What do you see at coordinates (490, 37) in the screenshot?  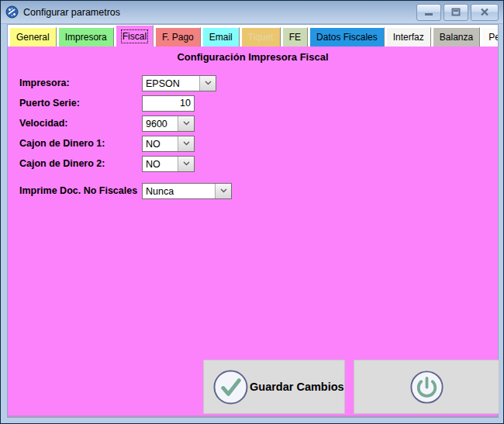 I see `tab-pedidos: Pedidos` at bounding box center [490, 37].